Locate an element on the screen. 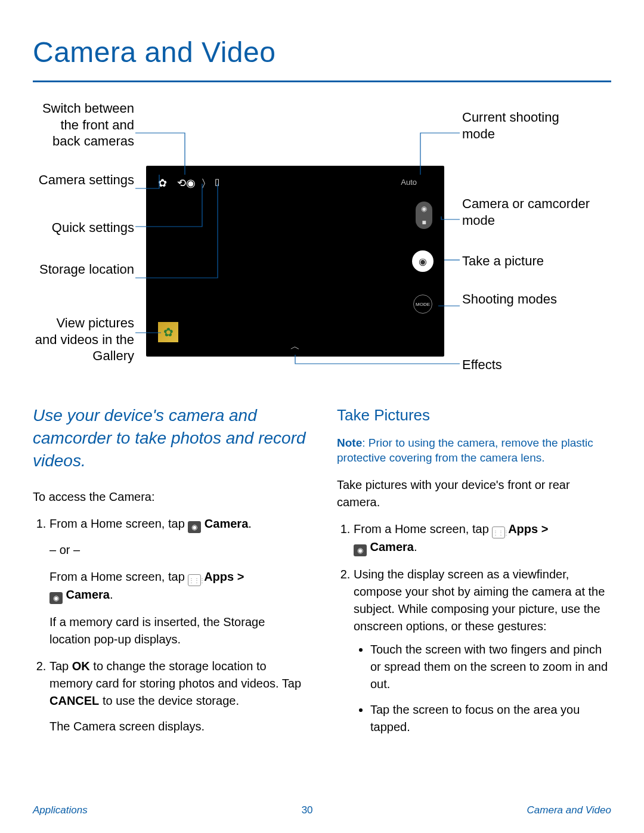 The height and width of the screenshot is (833, 644). take-step-2: Using the display screen as a viewfinder… is located at coordinates (482, 651).